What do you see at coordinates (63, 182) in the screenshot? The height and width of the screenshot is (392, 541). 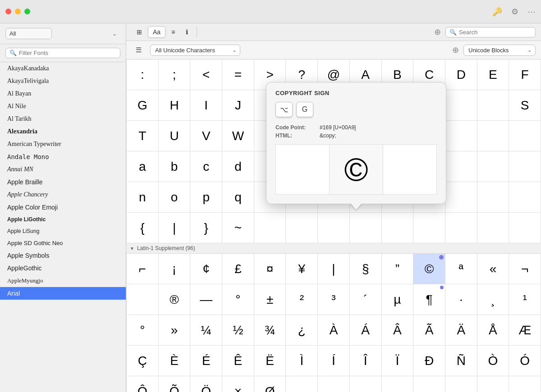 I see `font-item-apple-braille: Apple Braille` at bounding box center [63, 182].